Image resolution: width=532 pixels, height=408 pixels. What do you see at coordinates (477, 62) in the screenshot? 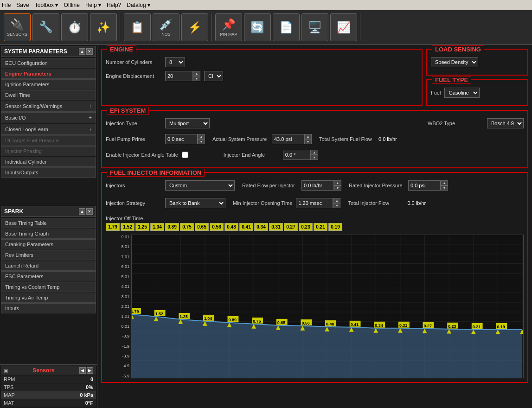
I see `load-sensing-section: LOAD SENSING Speed Density Alpha-N MAF` at bounding box center [477, 62].